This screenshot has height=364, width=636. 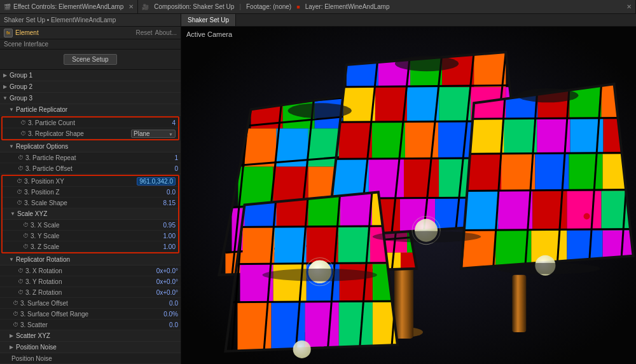 I want to click on z-rotation-value: 0x+0.0°, so click(x=162, y=292).